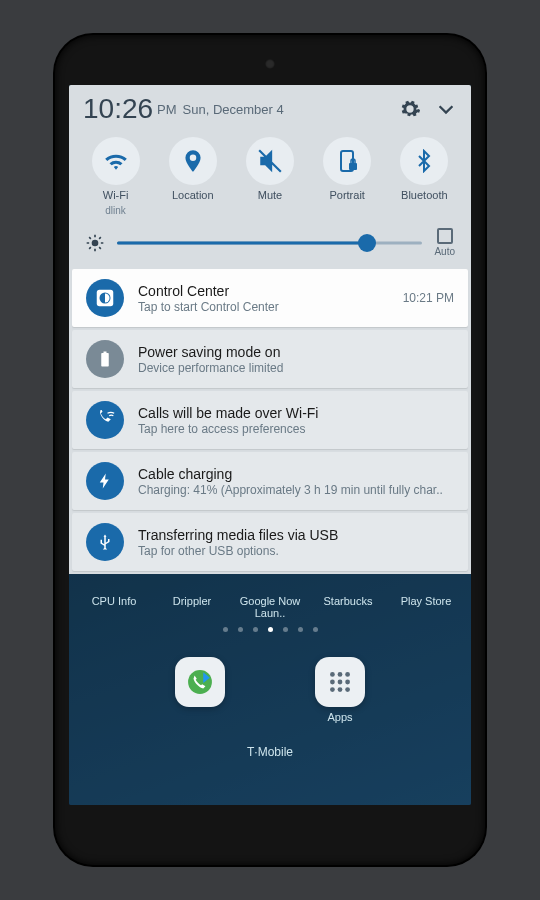 The width and height of the screenshot is (540, 900). What do you see at coordinates (428, 298) in the screenshot?
I see `notification-time: 10:21 PM` at bounding box center [428, 298].